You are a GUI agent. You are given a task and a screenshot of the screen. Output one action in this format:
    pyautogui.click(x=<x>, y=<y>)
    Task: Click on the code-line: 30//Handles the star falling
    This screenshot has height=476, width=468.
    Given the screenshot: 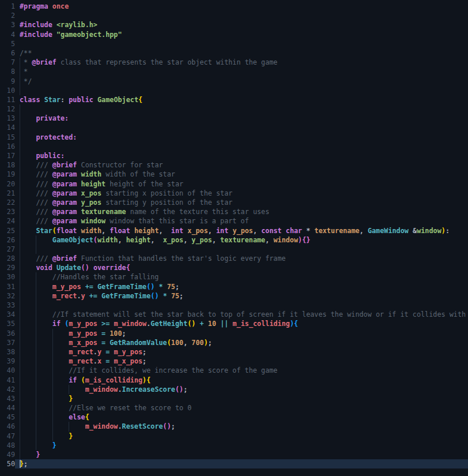 What is the action you would take?
    pyautogui.click(x=234, y=277)
    